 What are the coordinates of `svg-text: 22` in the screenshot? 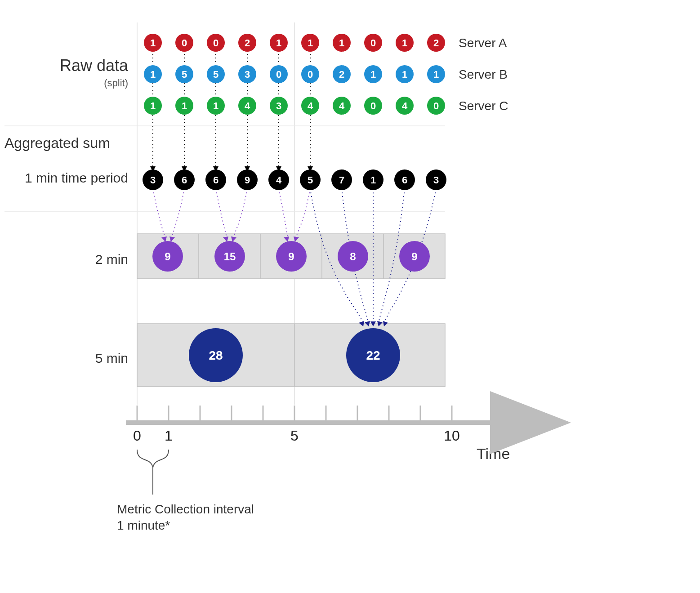 It's located at (373, 355).